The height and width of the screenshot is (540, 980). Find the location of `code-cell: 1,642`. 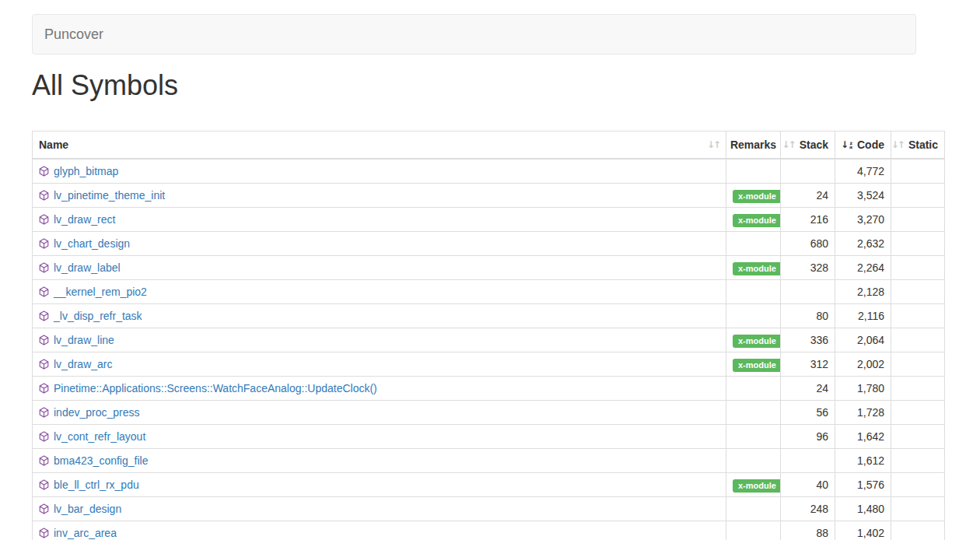

code-cell: 1,642 is located at coordinates (863, 436).